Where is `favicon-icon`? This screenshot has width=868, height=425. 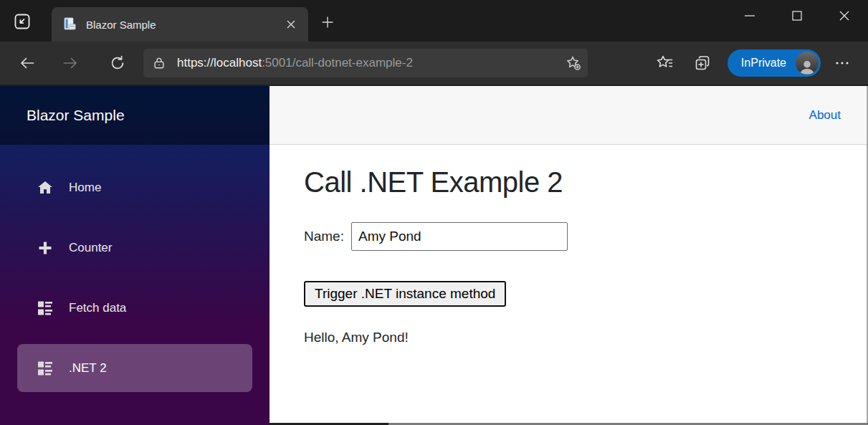 favicon-icon is located at coordinates (70, 24).